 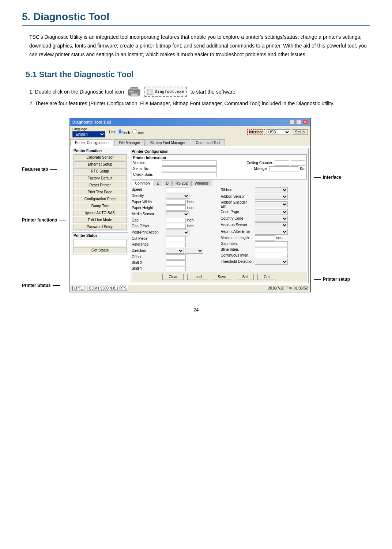 What do you see at coordinates (100, 185) in the screenshot?
I see `reset-printer-btn: Reset Printer` at bounding box center [100, 185].